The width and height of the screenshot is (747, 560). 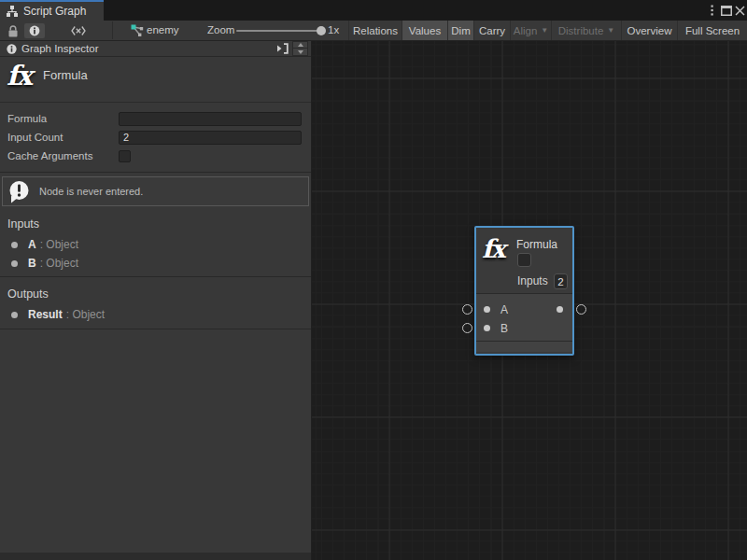 I want to click on output-port-row-result: Result : Object, so click(x=155, y=315).